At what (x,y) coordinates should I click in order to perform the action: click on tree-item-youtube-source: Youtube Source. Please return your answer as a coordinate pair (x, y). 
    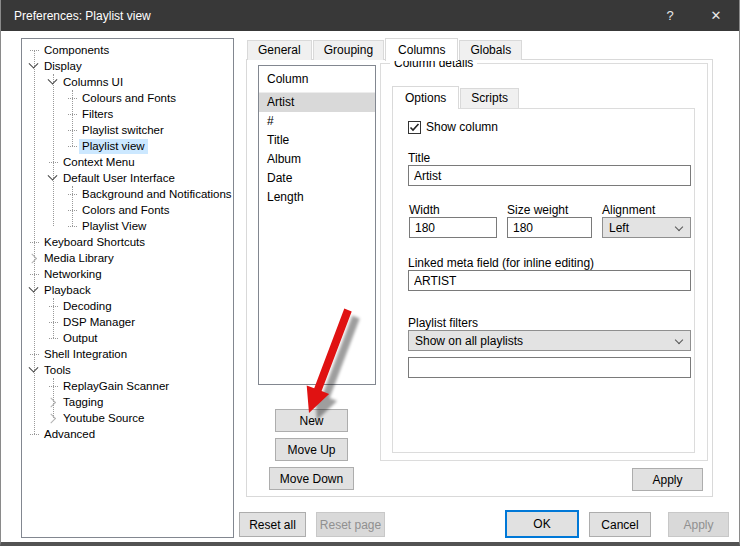
    Looking at the image, I should click on (128, 418).